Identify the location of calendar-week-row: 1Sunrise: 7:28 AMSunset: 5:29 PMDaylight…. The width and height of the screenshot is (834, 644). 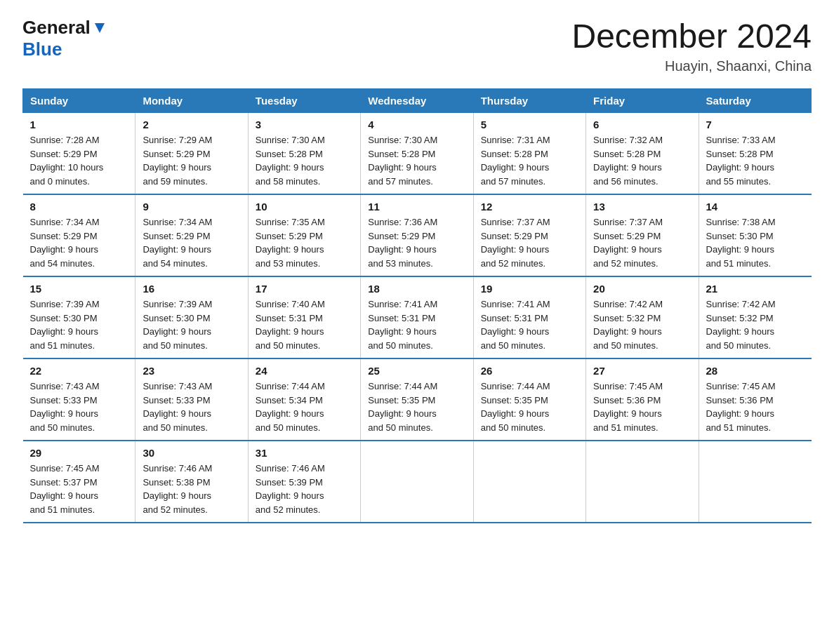
(417, 154).